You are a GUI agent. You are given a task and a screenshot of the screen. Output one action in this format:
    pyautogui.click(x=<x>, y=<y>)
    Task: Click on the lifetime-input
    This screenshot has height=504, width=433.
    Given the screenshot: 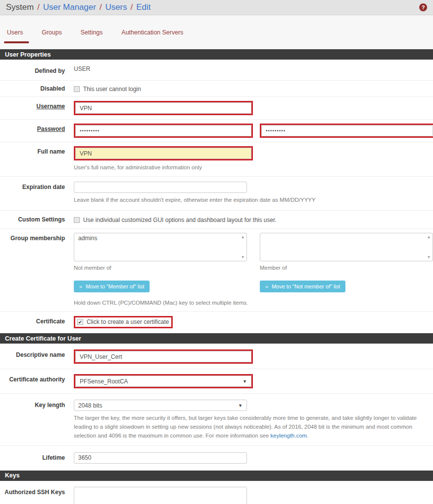 What is the action you would take?
    pyautogui.click(x=160, y=458)
    